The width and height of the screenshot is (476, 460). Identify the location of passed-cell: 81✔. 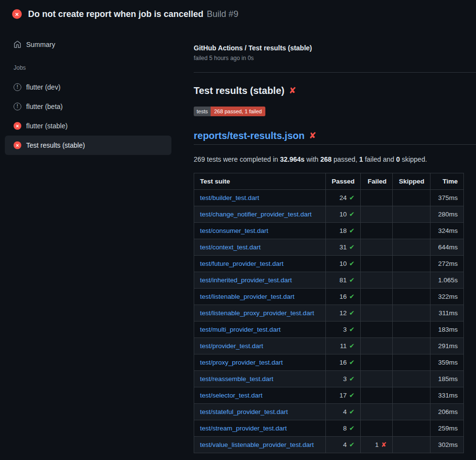
(343, 280).